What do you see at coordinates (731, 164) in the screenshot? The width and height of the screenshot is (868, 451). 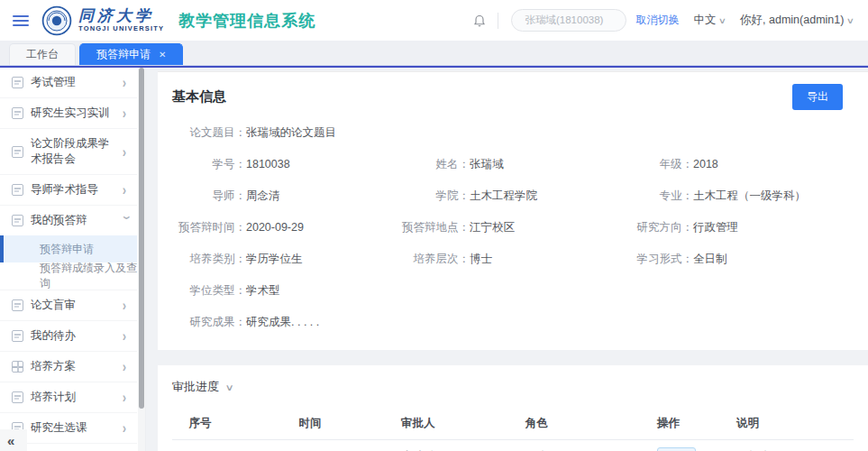 I see `field-grade: 年级 2018` at bounding box center [731, 164].